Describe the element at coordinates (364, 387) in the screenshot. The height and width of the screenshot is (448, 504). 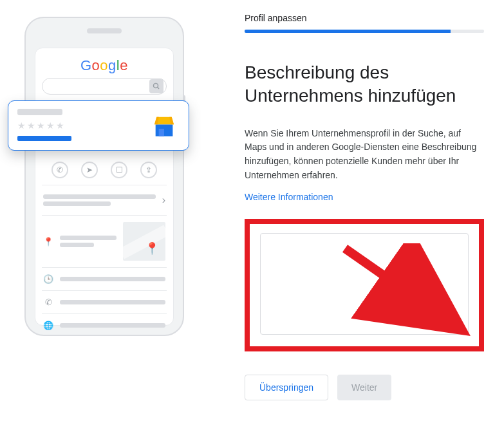
I see `next-button: Weiter` at that location.